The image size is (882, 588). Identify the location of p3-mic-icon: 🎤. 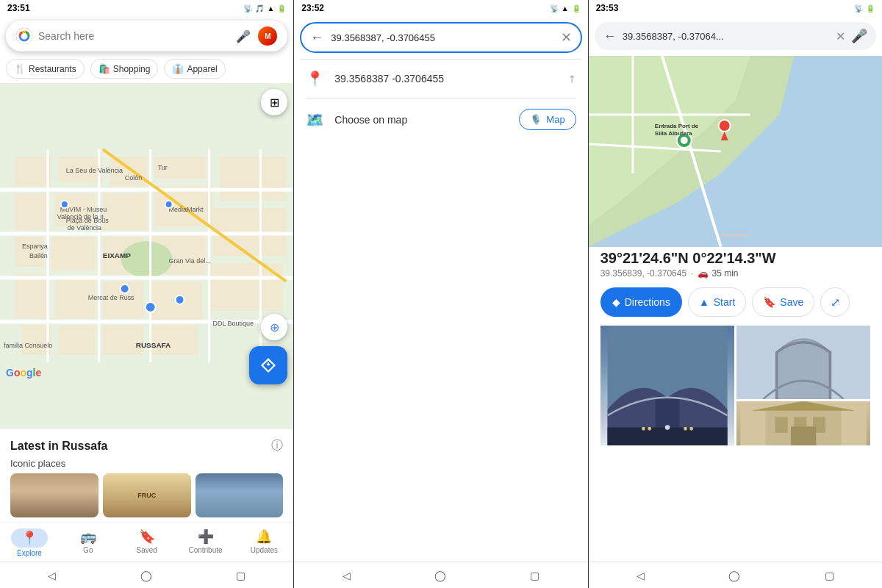
(859, 36).